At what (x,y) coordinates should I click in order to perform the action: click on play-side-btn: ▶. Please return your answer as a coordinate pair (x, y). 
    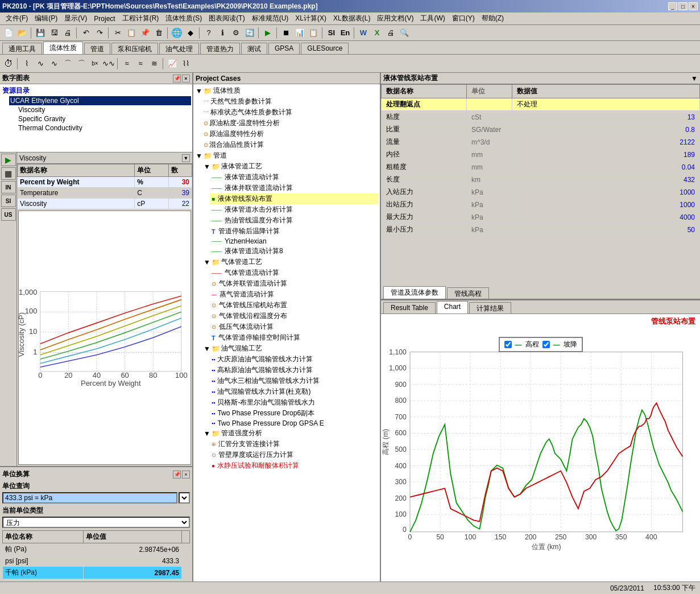
    Looking at the image, I should click on (9, 160).